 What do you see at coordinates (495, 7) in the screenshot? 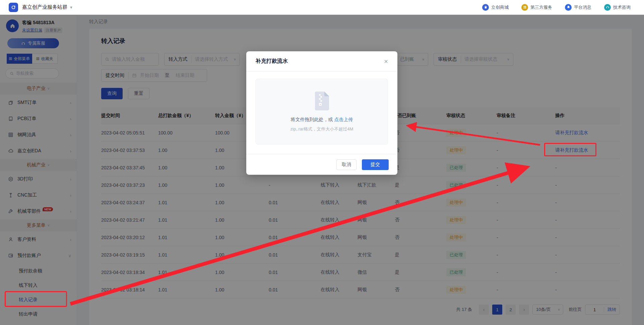
I see `nav-mall-link: 立创商城` at bounding box center [495, 7].